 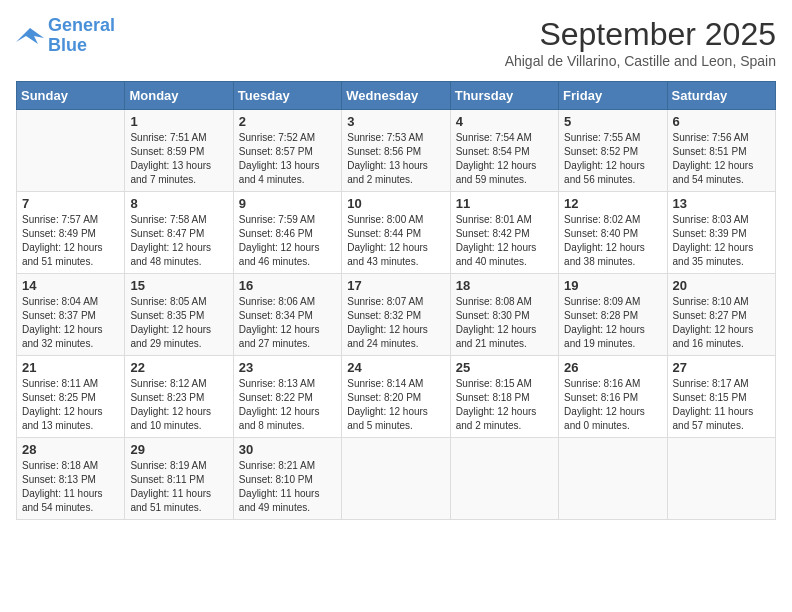 What do you see at coordinates (396, 397) in the screenshot?
I see `day-cell: 24Sunrise: 8:14 AM Sunset: 8:20 PM Dayli…` at bounding box center [396, 397].